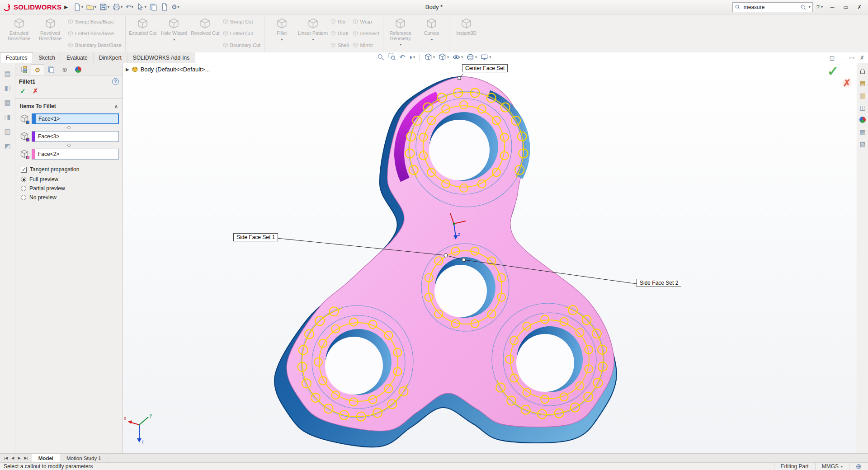 The image size is (868, 470). I want to click on hide-show-items-button: ▾, so click(458, 57).